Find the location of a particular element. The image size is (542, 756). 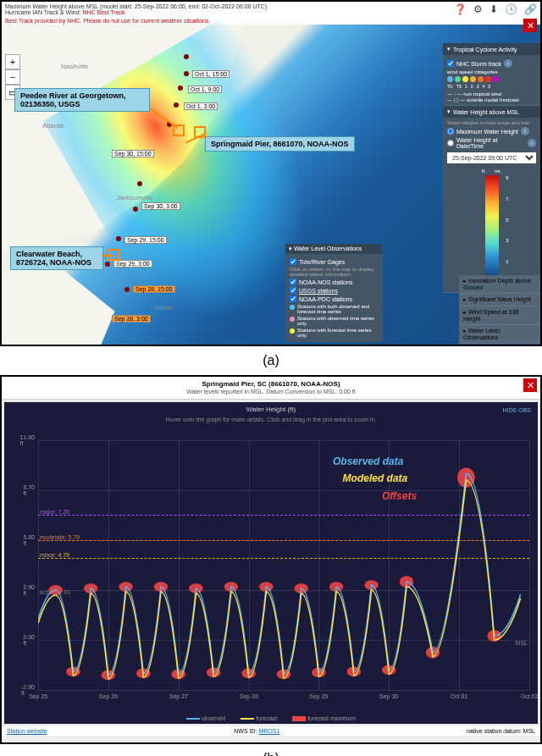

callout-springmaid: Springmaid Pier, 8661070, NOAA-NOS is located at coordinates (279, 144).